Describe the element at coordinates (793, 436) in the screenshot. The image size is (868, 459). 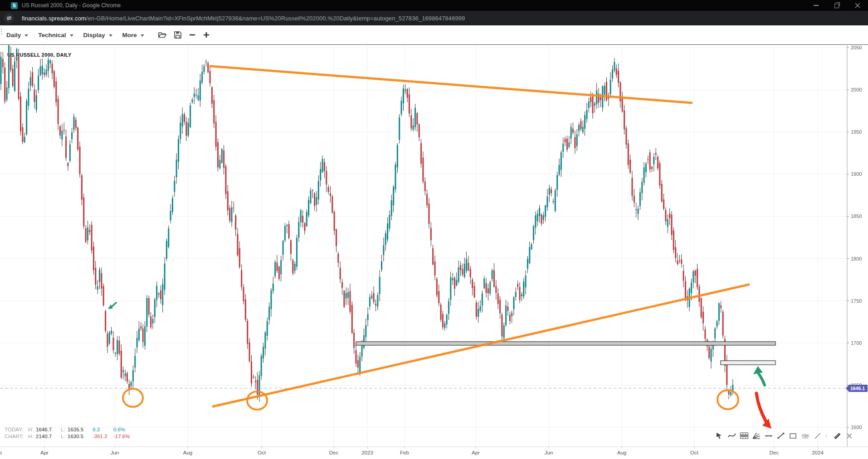
I see `rectangle-tool` at that location.